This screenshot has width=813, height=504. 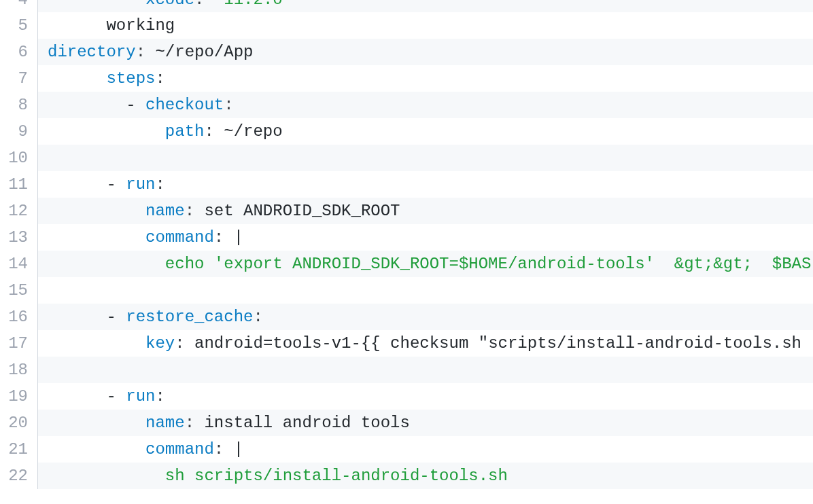 What do you see at coordinates (14, 422) in the screenshot?
I see `line-number: 20` at bounding box center [14, 422].